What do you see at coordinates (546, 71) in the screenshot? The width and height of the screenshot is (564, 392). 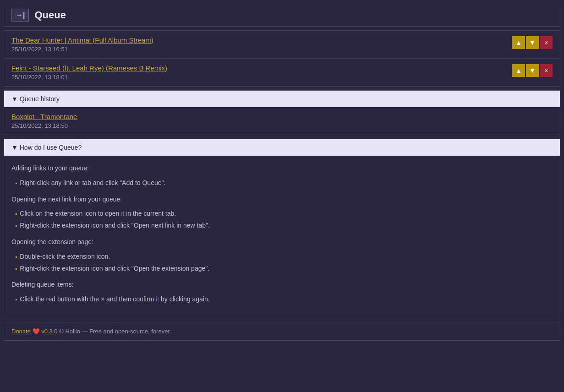 I see `delete-button-2: ×` at bounding box center [546, 71].